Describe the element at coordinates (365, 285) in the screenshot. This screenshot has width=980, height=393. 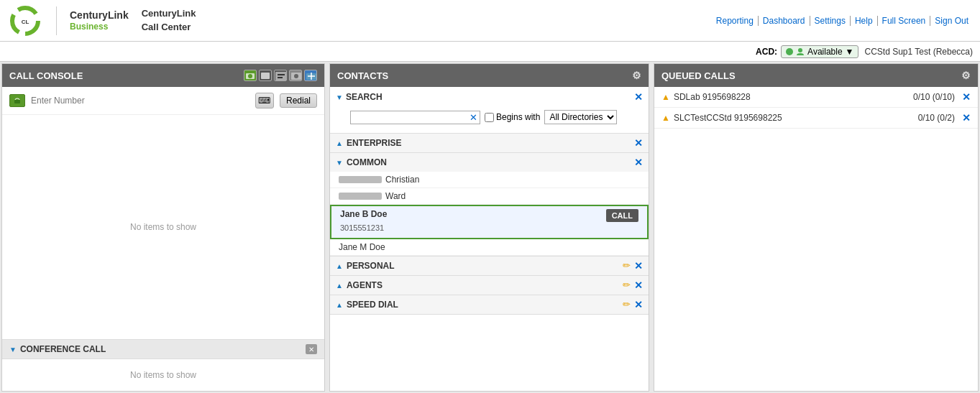
I see `agents-label: AGENTS` at that location.